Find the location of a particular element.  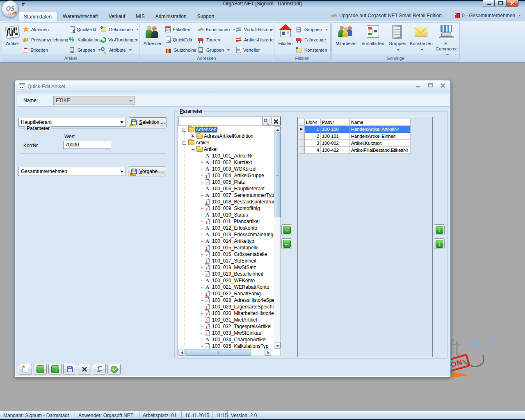

window-maximize-button is located at coordinates (500, 3).